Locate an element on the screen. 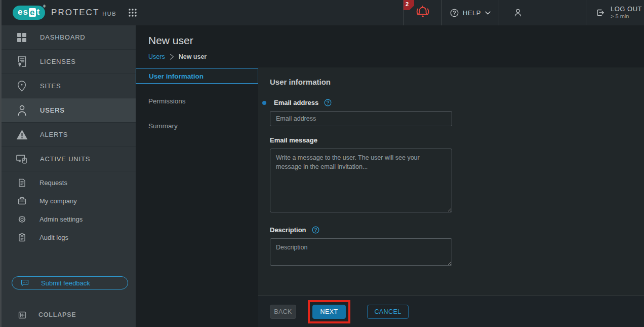 Image resolution: width=644 pixels, height=327 pixels. email-message-textarea is located at coordinates (361, 180).